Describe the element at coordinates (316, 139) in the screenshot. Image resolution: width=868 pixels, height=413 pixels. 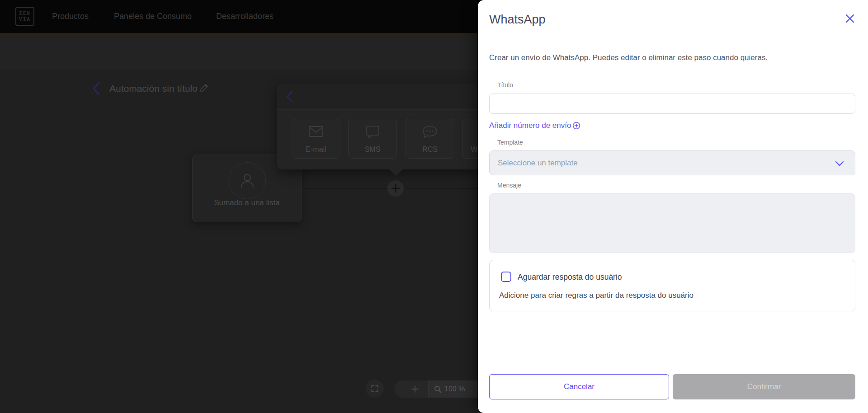
I see `channel-card-email: E-mail` at that location.